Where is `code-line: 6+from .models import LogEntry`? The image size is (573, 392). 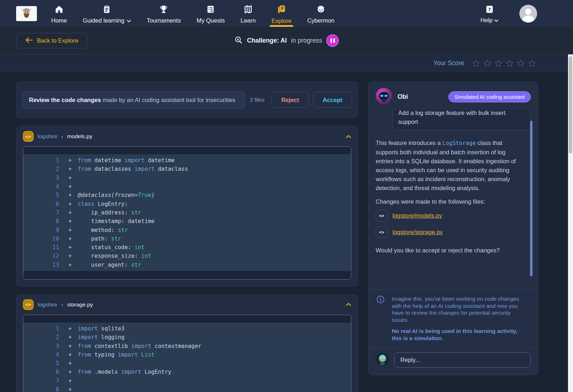 code-line: 6+from .models import LogEntry is located at coordinates (187, 372).